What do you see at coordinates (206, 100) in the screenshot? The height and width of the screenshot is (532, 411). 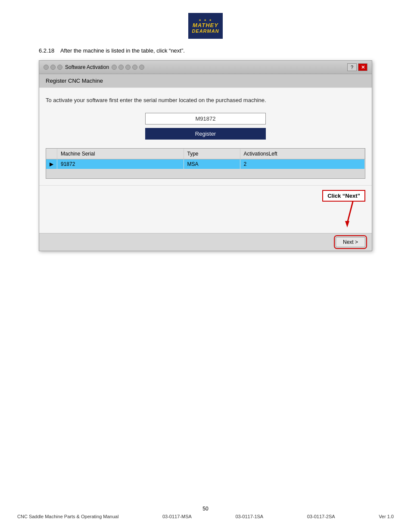 I see `description-text: To activate your software first enter th…` at bounding box center [206, 100].